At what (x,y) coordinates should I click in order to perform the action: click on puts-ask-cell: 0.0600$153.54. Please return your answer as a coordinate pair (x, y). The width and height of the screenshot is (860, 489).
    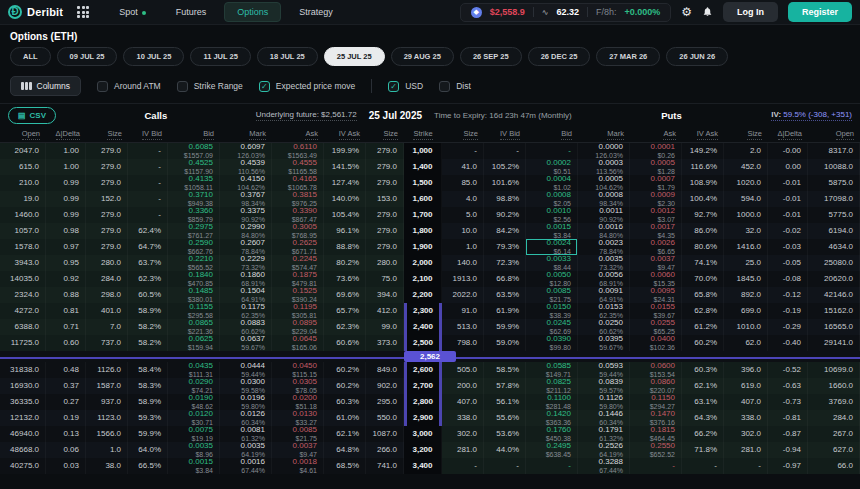
    Looking at the image, I should click on (656, 370).